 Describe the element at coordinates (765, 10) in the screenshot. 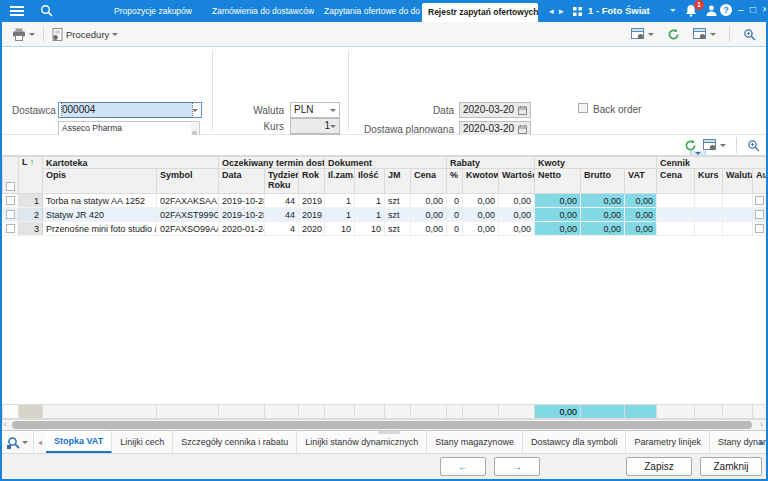

I see `close-button: ×` at that location.